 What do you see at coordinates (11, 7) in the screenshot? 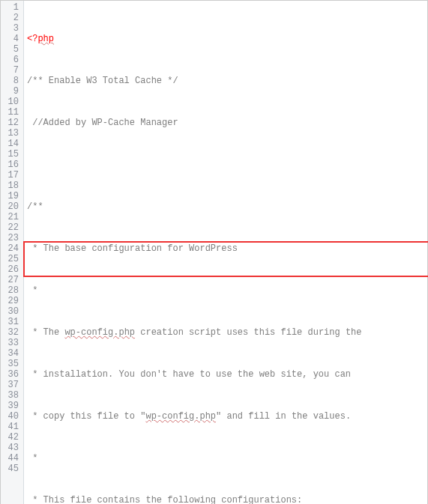
I see `line-number: 1` at bounding box center [11, 7].